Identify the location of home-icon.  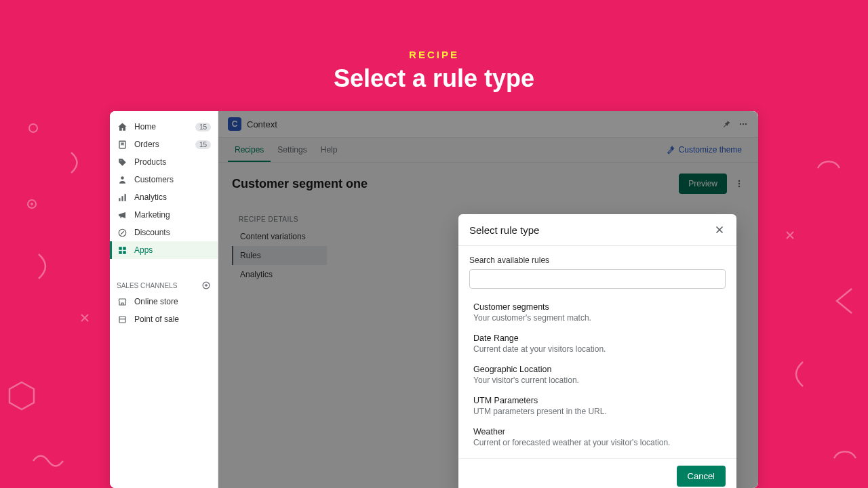
(122, 127).